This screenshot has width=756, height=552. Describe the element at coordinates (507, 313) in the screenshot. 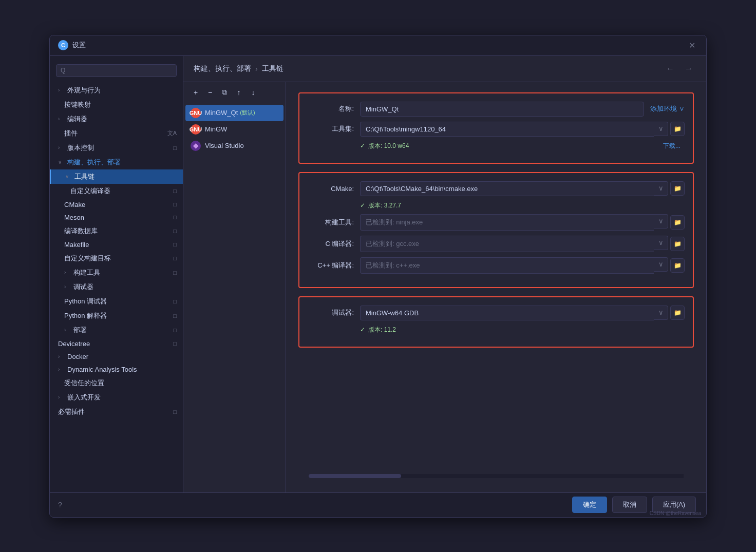

I see `debugger-input` at that location.